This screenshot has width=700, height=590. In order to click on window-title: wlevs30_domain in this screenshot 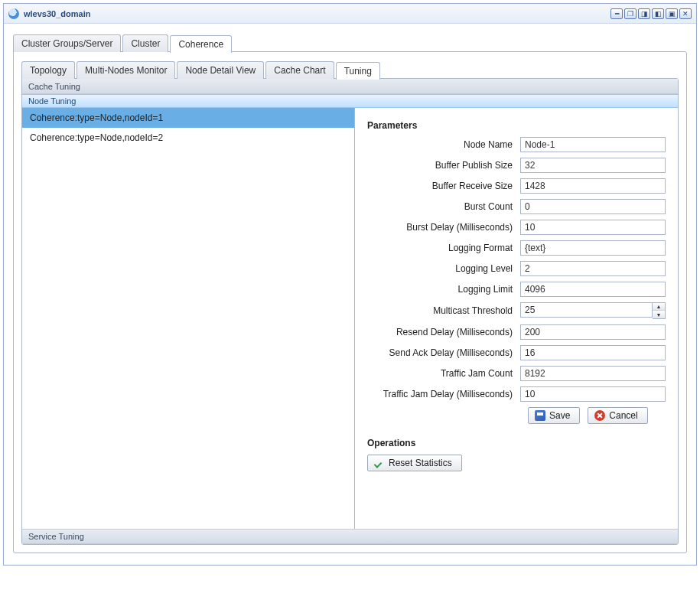, I will do `click(317, 14)`.